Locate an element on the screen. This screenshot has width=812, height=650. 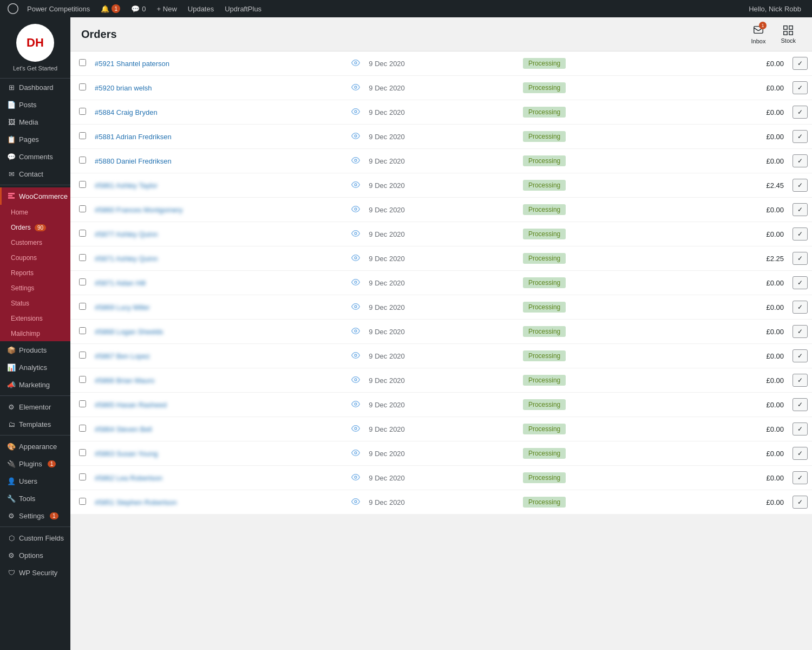
updates-button: Updates is located at coordinates (201, 9).